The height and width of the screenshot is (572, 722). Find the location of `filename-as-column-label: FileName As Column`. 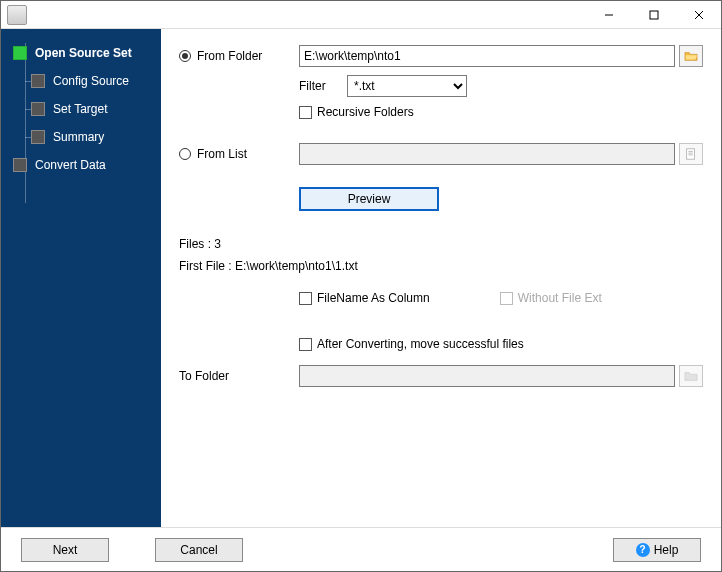

filename-as-column-label: FileName As Column is located at coordinates (374, 298).